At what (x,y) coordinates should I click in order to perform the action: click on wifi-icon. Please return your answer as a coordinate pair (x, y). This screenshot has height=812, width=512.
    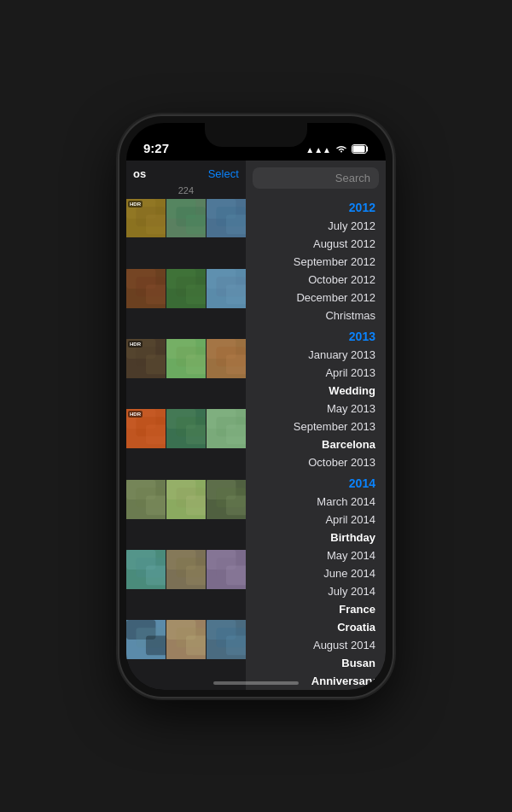
    Looking at the image, I should click on (341, 149).